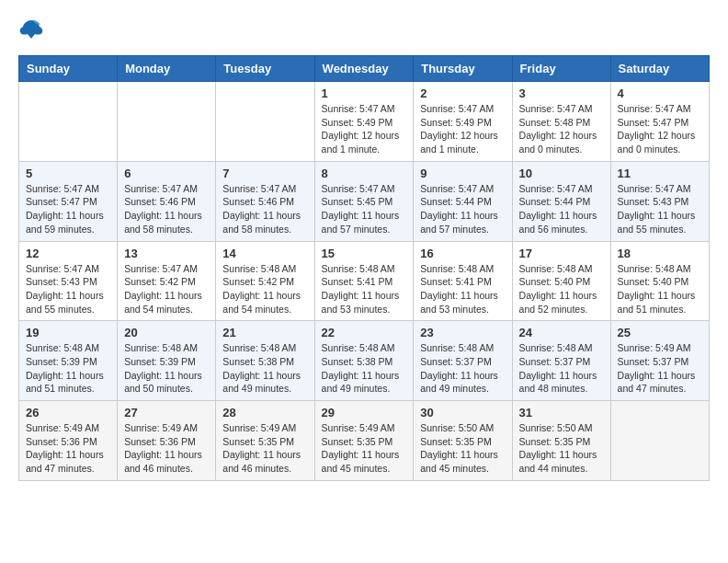 The image size is (728, 563). Describe the element at coordinates (462, 333) in the screenshot. I see `day-number: 23` at that location.